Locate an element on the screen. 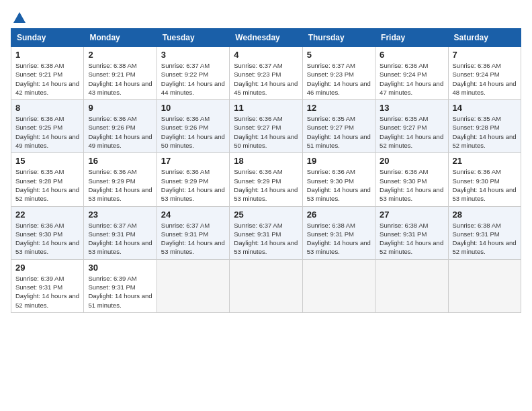  calendar-cell: 6Sunrise: 6:36 AMSunset: 9:24 PMDaylight… is located at coordinates (412, 74).